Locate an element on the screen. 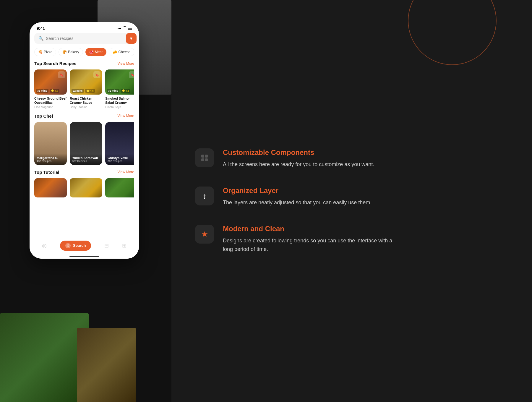 The height and width of the screenshot is (402, 532). nav-search-label: Search is located at coordinates (79, 245).